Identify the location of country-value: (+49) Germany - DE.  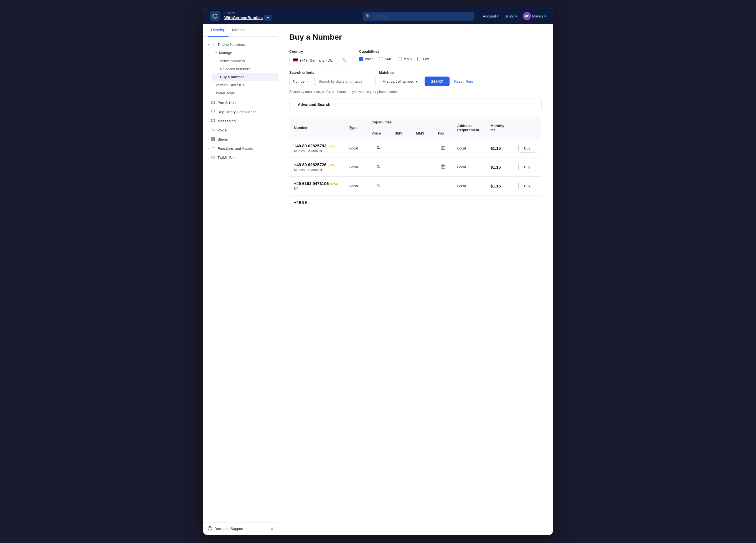
(316, 60).